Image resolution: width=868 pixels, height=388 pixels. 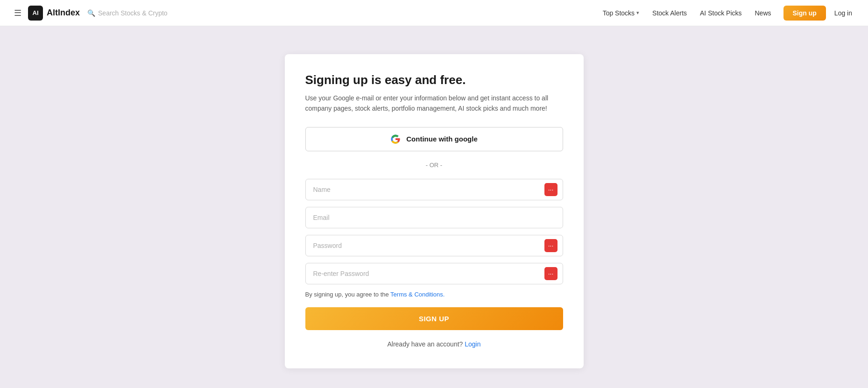 I want to click on reenter-password-field-group: ···, so click(x=434, y=274).